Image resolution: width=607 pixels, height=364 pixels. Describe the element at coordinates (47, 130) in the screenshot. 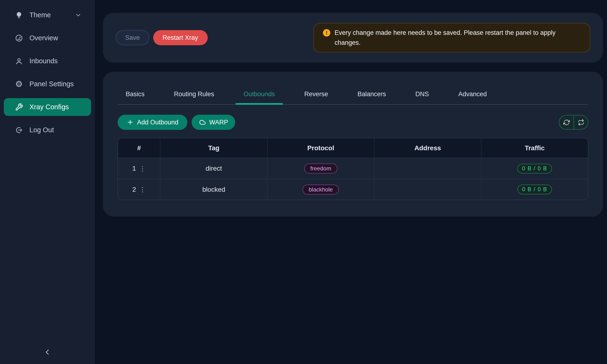

I see `sidebar-item-log-out: Log Out` at that location.